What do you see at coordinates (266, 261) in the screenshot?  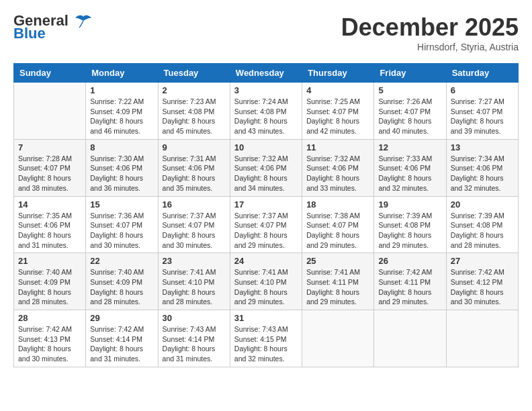 I see `day-number: 24` at bounding box center [266, 261].